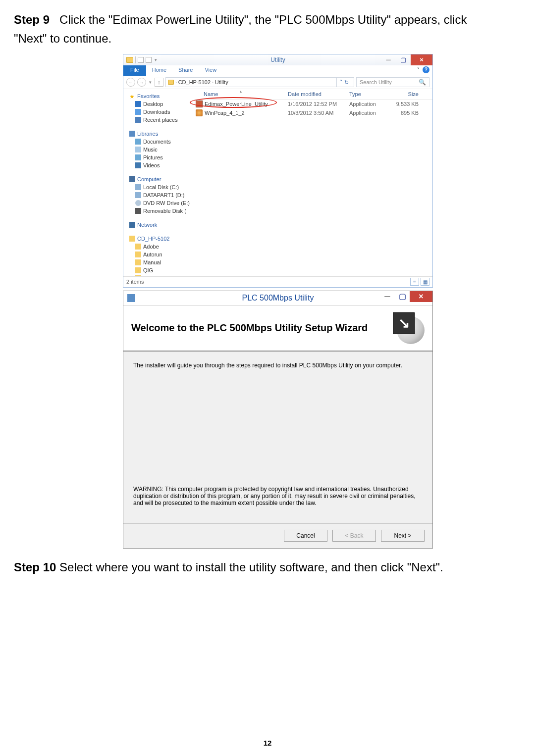  Describe the element at coordinates (153, 157) in the screenshot. I see `nav-pictures: Pictures` at that location.